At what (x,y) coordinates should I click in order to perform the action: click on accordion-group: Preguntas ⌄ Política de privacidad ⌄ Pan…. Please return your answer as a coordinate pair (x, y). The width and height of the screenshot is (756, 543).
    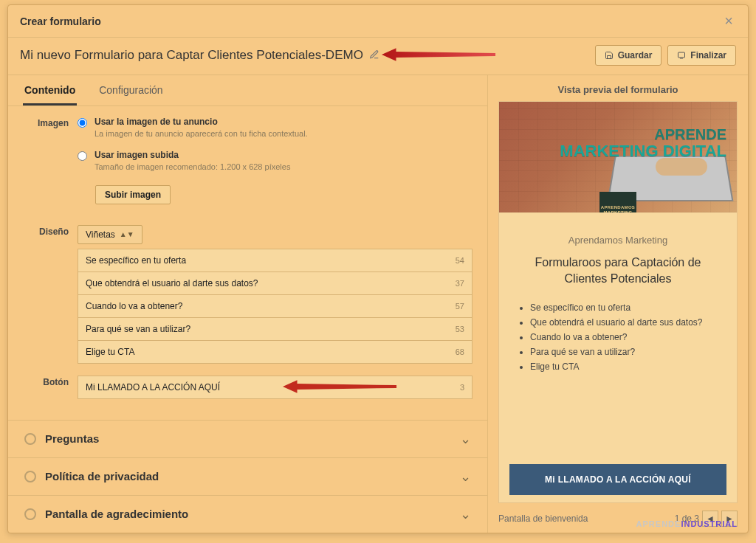
    Looking at the image, I should click on (248, 477).